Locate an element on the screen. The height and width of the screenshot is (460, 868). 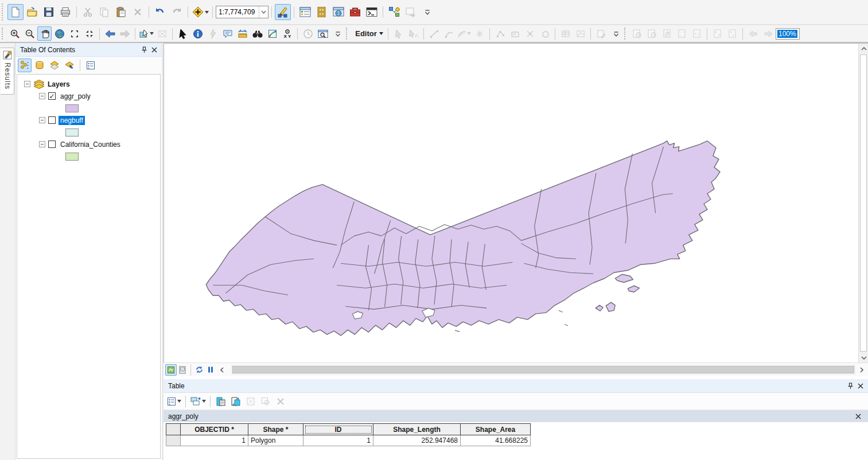
legend-row-negbuff is located at coordinates (88, 132).